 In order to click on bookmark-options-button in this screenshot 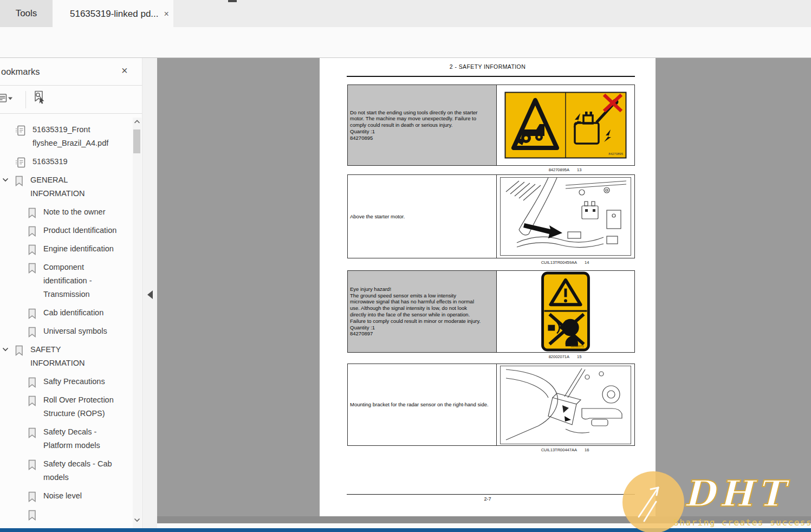, I will do `click(7, 100)`.